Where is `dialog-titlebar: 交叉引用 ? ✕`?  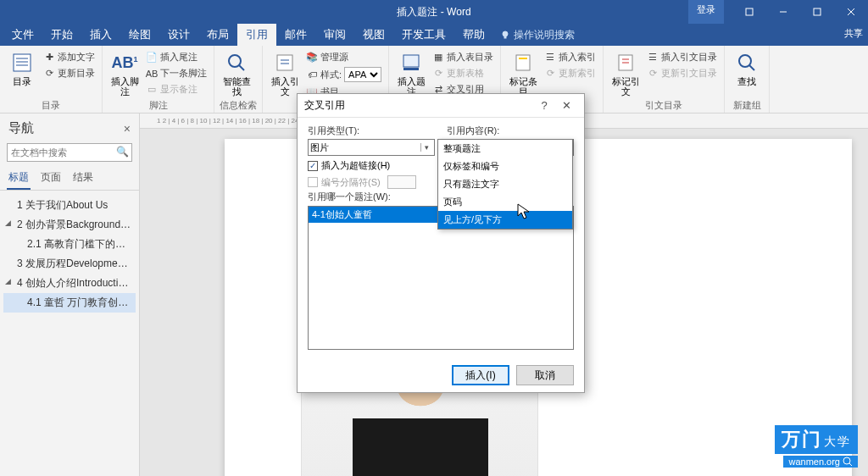
dialog-titlebar: 交叉引用 ? ✕ is located at coordinates (441, 106).